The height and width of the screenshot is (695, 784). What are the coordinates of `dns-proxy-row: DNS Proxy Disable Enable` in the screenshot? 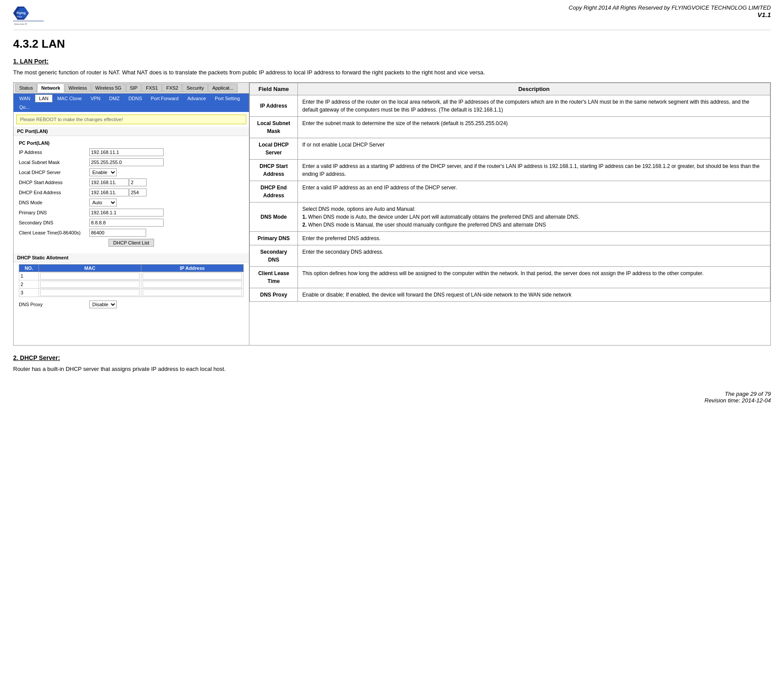 It's located at (131, 304).